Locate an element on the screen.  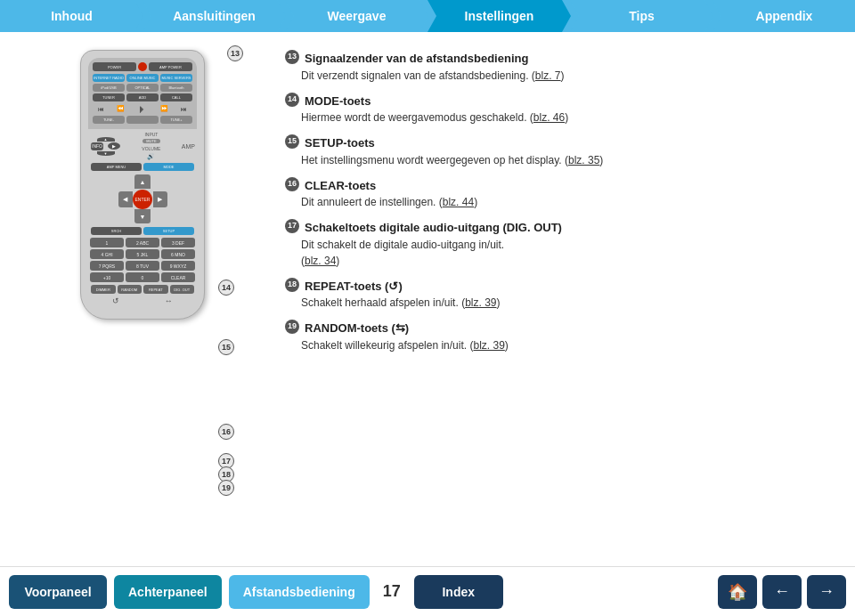
desc-item-13: 13 Signaalzender van de afstandsbedienin… is located at coordinates (561, 67).